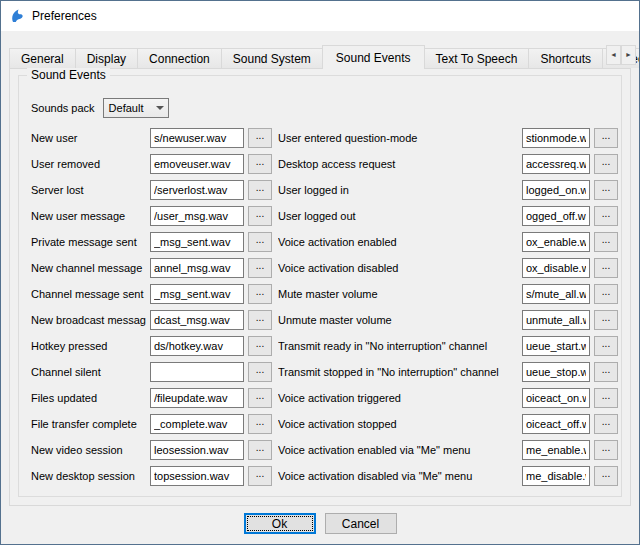 This screenshot has width=640, height=545. What do you see at coordinates (374, 57) in the screenshot?
I see `tab-sound-events: Sound Events` at bounding box center [374, 57].